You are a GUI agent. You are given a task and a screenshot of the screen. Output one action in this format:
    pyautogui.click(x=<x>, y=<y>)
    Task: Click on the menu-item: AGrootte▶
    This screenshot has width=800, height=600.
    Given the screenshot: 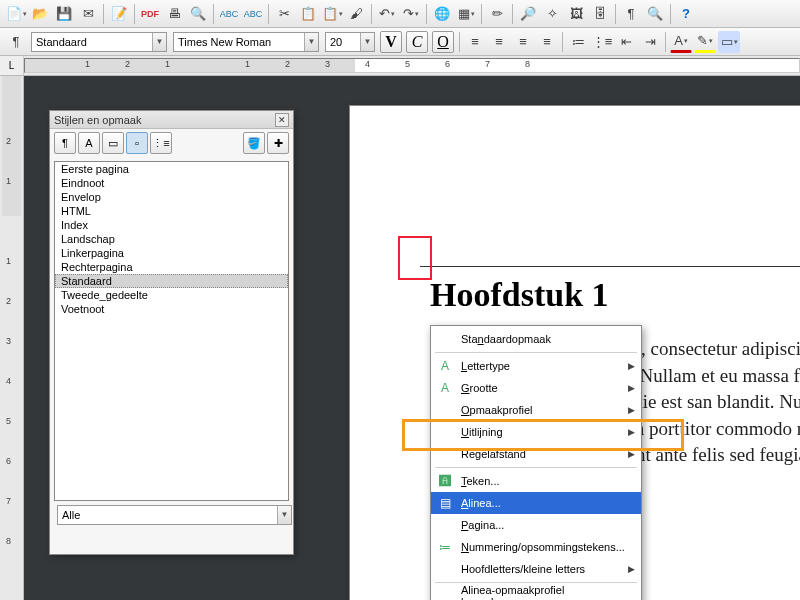 What is the action you would take?
    pyautogui.click(x=536, y=388)
    